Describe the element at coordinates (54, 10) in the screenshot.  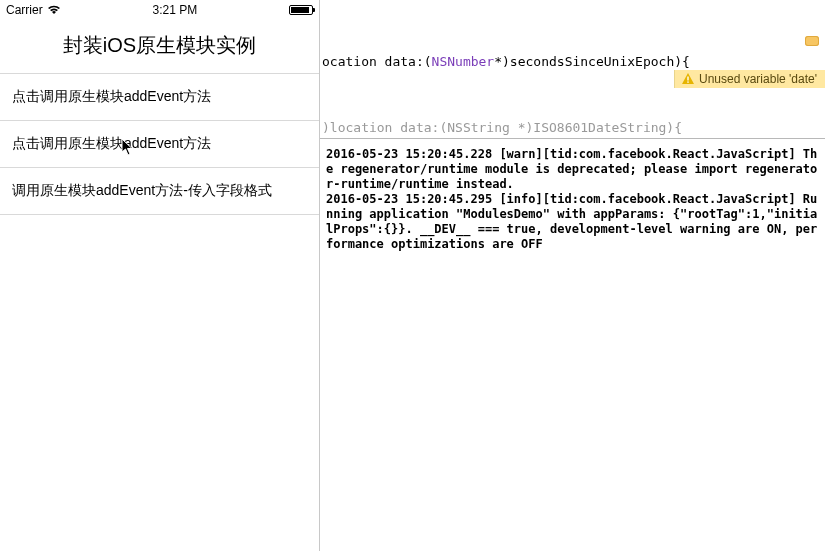
I see `wifi-icon` at that location.